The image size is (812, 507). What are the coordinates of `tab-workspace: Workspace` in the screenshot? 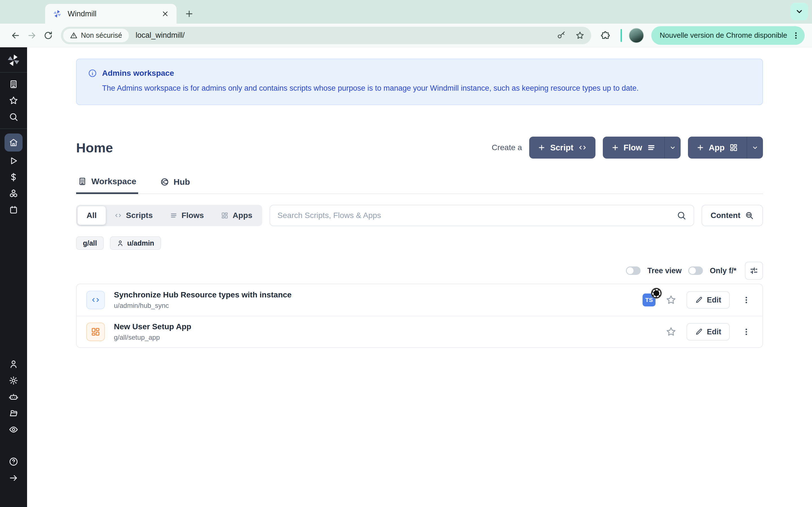 It's located at (107, 185).